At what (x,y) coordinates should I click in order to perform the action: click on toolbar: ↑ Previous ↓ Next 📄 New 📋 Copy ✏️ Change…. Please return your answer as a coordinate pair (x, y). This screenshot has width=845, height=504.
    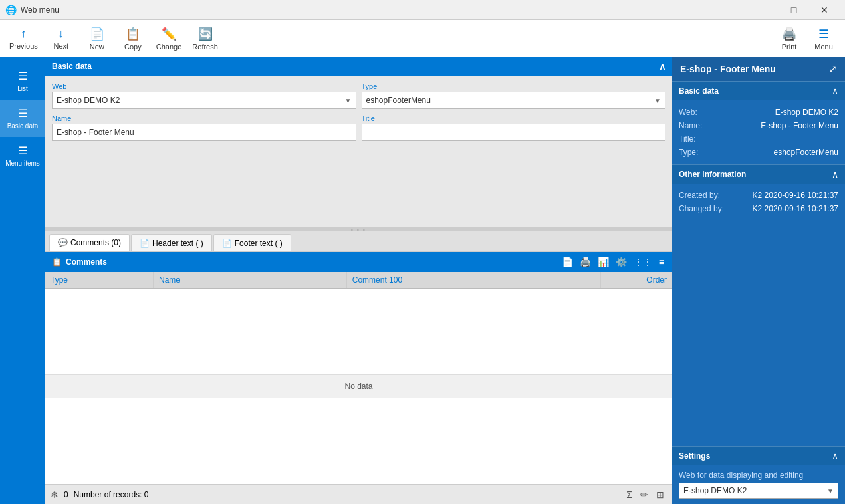
    Looking at the image, I should click on (423, 39).